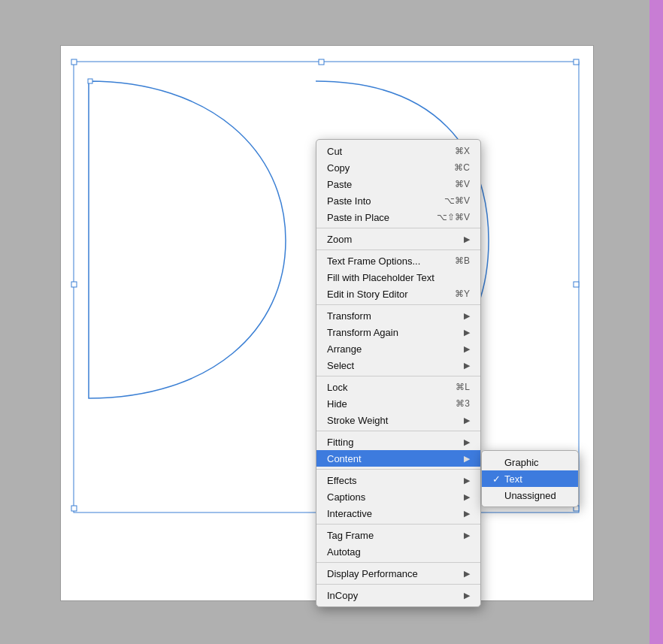  What do you see at coordinates (462, 261) in the screenshot?
I see `menu-item-shortcut: ⌘B` at bounding box center [462, 261].